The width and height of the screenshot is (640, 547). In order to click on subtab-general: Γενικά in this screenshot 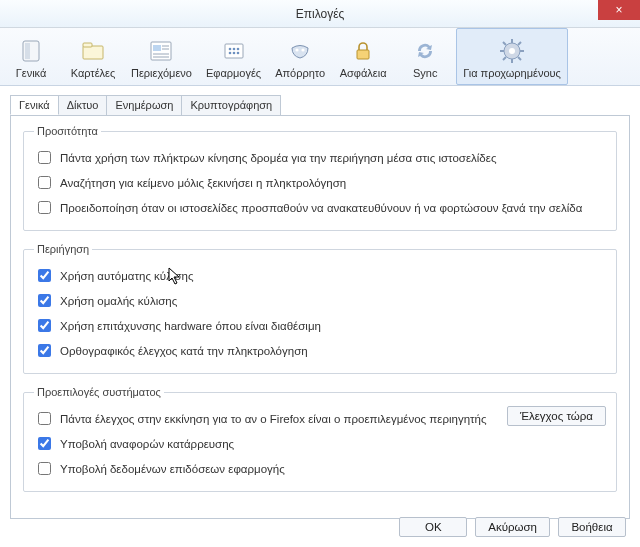, I will do `click(34, 105)`.